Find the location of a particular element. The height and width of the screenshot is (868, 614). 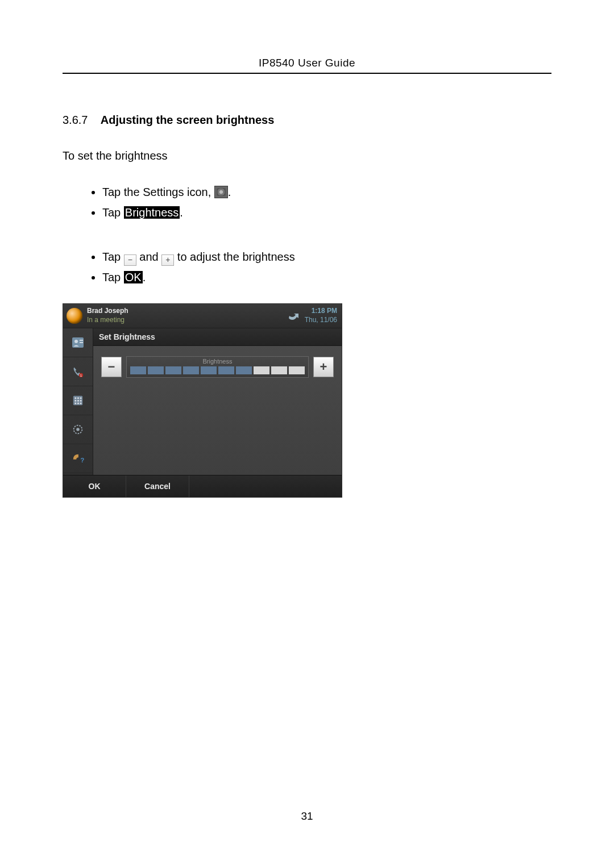

device-content: Set Brightness − Brightness + is located at coordinates (217, 402).